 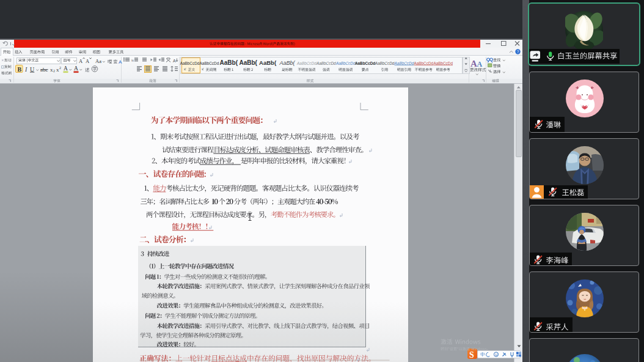 I want to click on svg-text: I, so click(x=26, y=70).